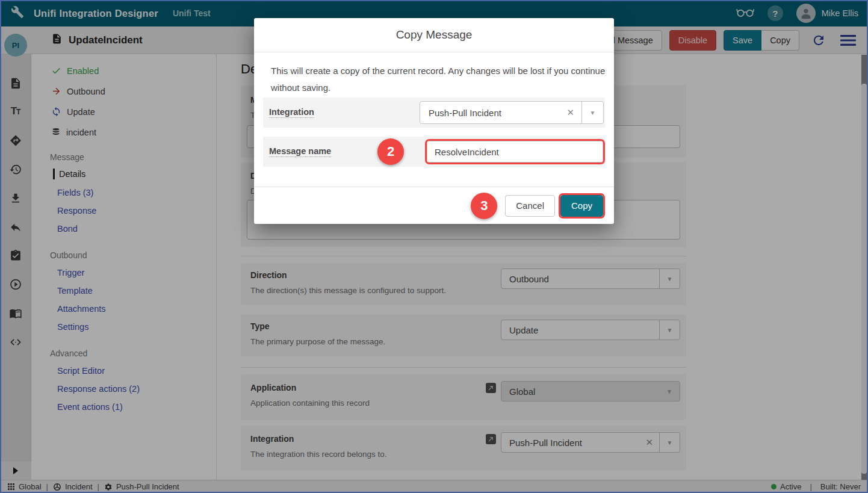  Describe the element at coordinates (571, 113) in the screenshot. I see `clear-icon: ✕` at that location.